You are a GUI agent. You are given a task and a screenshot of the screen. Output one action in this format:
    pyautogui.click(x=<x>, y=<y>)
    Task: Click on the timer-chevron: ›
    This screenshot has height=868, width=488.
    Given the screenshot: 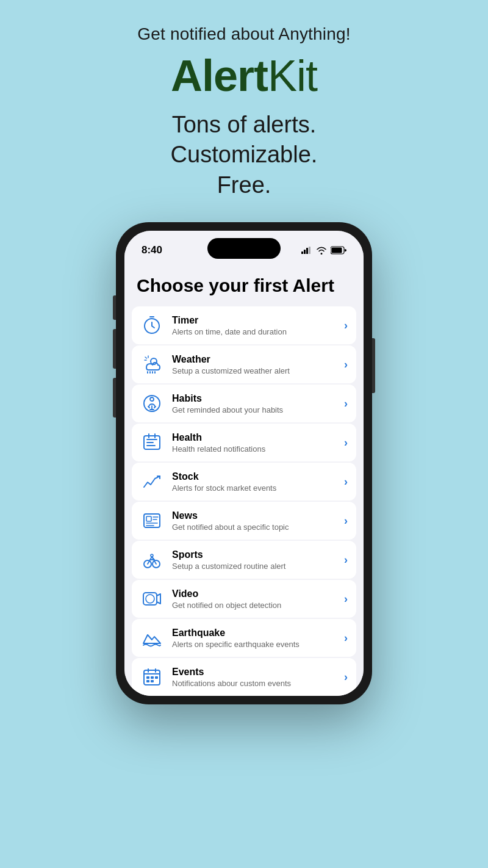 What is the action you would take?
    pyautogui.click(x=346, y=326)
    